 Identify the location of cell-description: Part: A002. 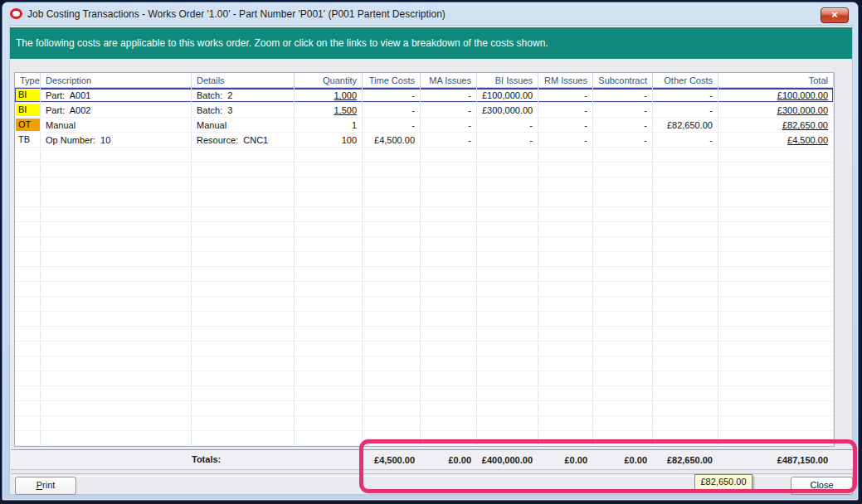
(116, 110).